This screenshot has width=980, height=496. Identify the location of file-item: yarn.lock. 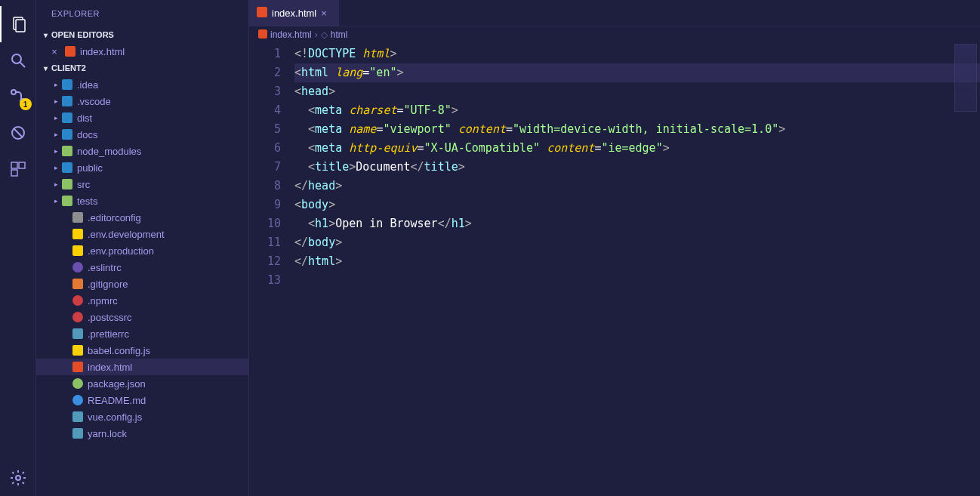
(142, 433).